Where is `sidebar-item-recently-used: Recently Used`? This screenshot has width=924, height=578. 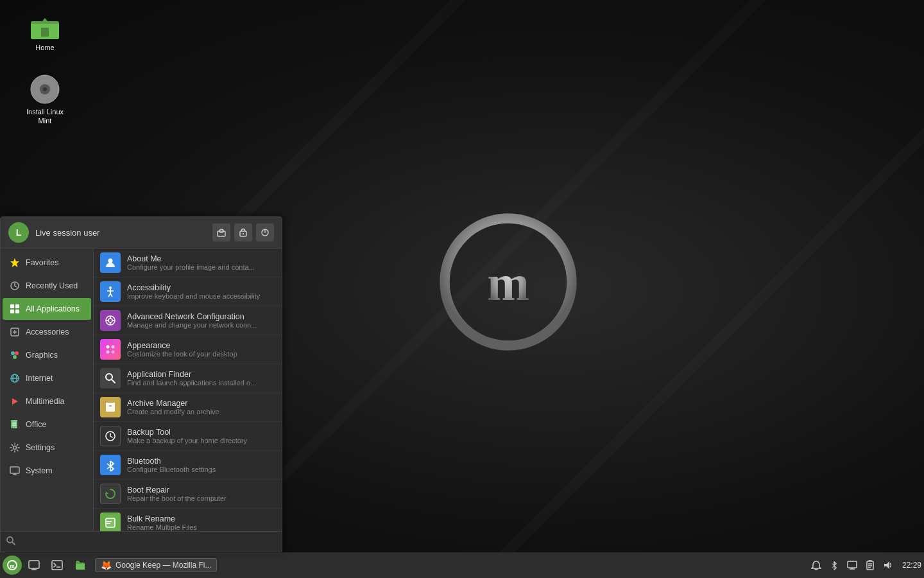 sidebar-item-recently-used: Recently Used is located at coordinates (47, 286).